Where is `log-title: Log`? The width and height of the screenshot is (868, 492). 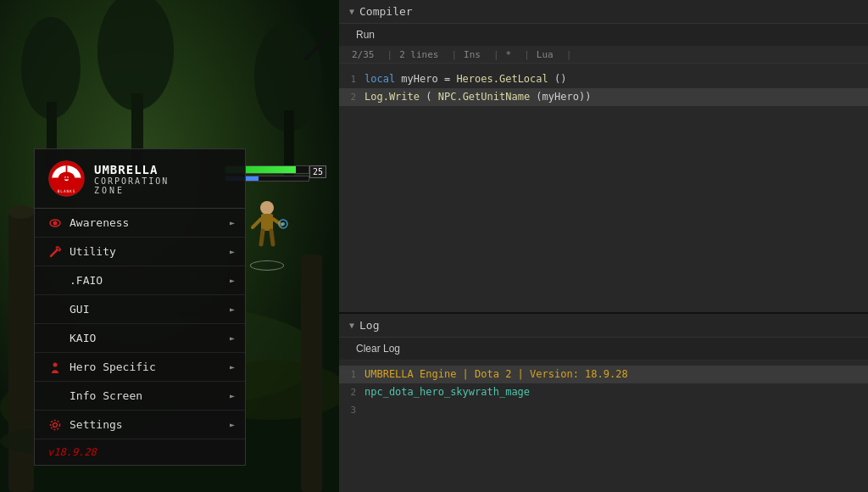 log-title: Log is located at coordinates (370, 326).